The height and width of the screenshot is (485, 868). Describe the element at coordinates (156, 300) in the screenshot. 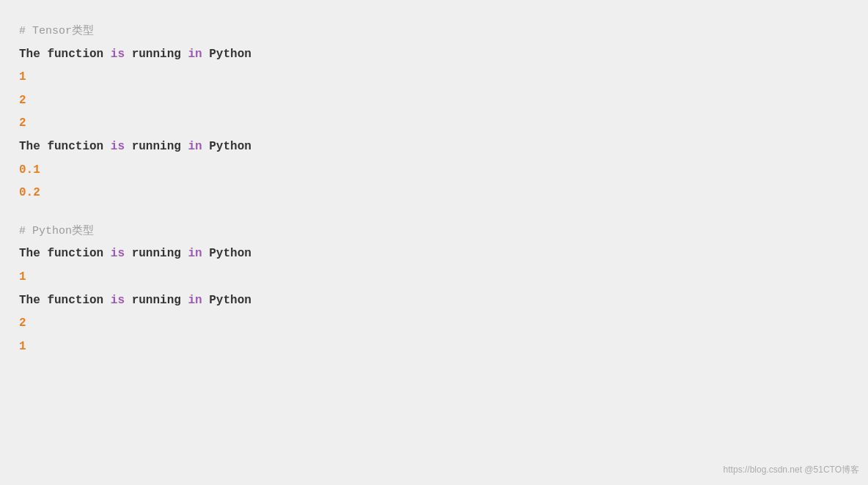

I see `text-running-4: running` at that location.